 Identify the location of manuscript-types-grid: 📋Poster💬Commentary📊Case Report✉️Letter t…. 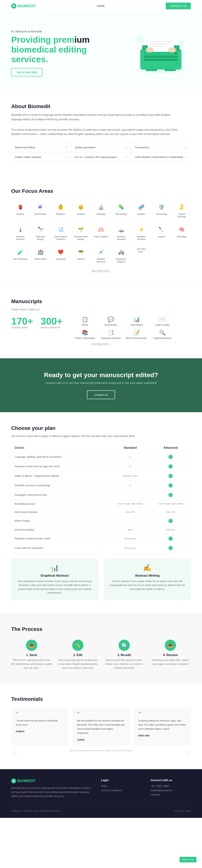
(132, 328).